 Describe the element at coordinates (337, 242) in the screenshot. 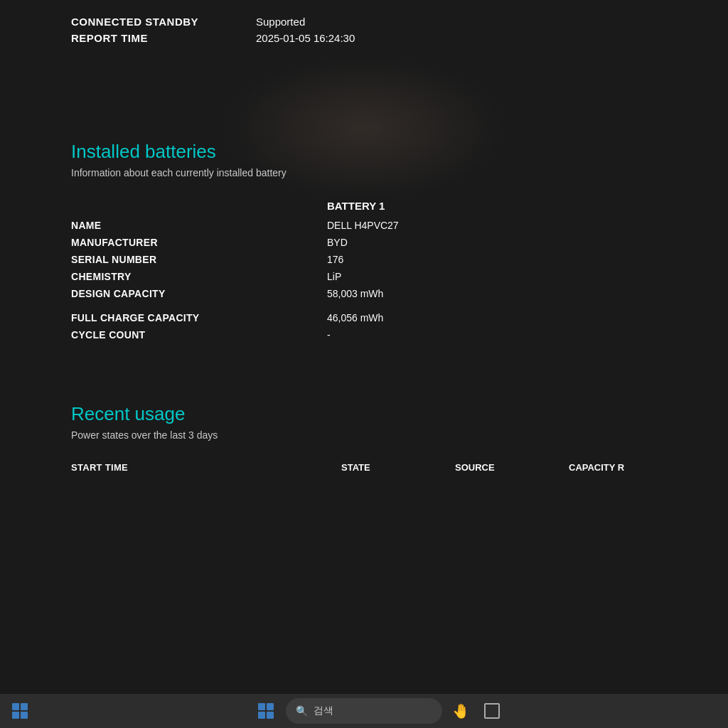

I see `row-value-manufacturer: BYD` at that location.